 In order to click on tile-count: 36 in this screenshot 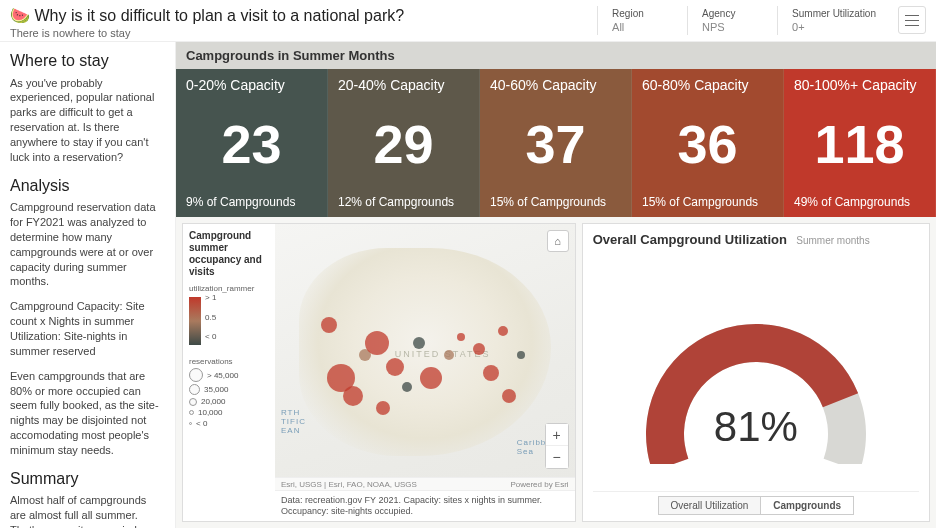, I will do `click(708, 144)`.